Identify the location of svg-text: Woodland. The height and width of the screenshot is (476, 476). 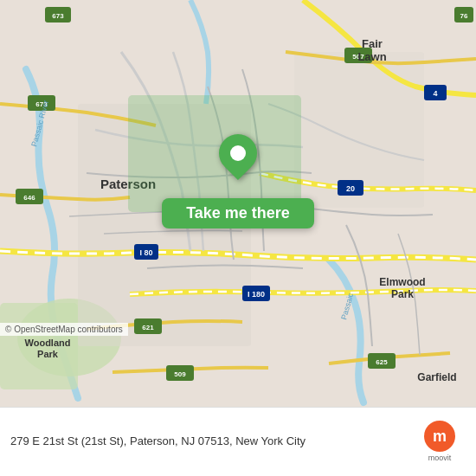
(48, 343).